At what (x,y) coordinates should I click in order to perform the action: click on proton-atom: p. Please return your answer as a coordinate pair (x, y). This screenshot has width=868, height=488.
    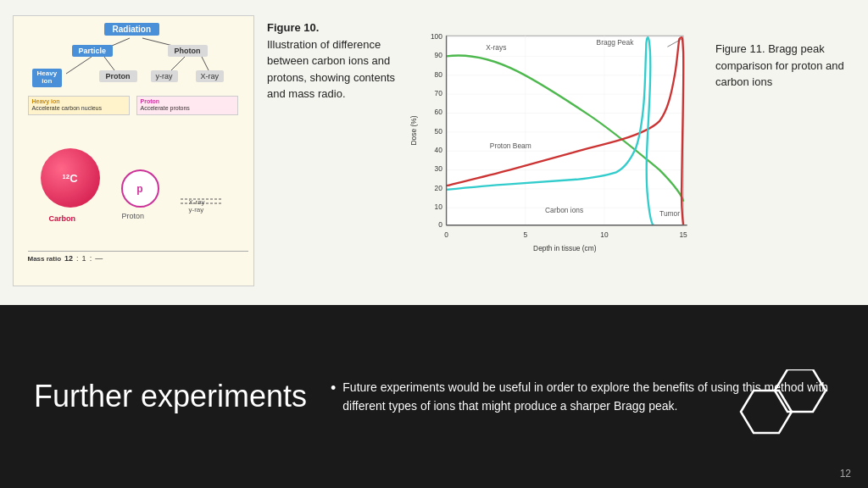
    Looking at the image, I should click on (141, 188).